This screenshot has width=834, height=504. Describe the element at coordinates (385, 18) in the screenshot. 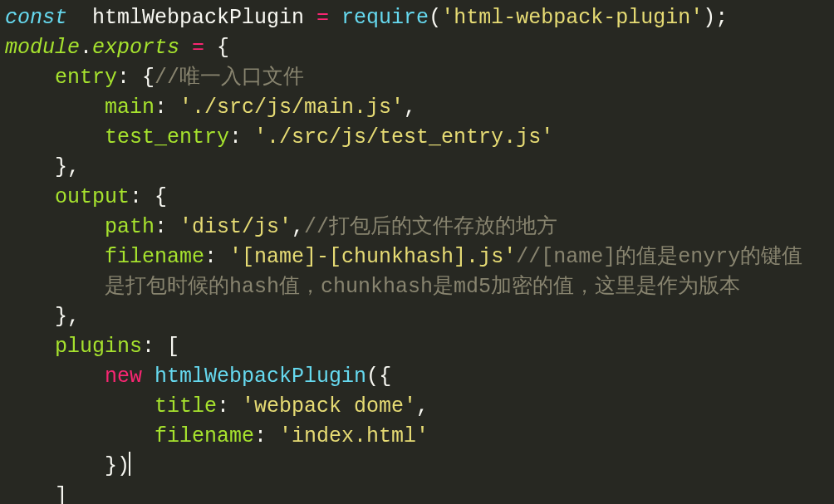

I see `fn-require: require` at that location.